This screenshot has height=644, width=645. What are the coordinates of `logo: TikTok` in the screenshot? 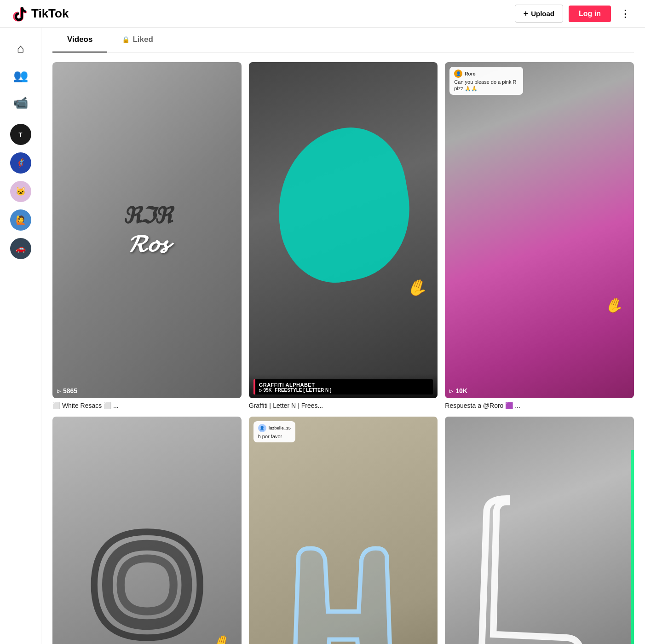 It's located at (40, 14).